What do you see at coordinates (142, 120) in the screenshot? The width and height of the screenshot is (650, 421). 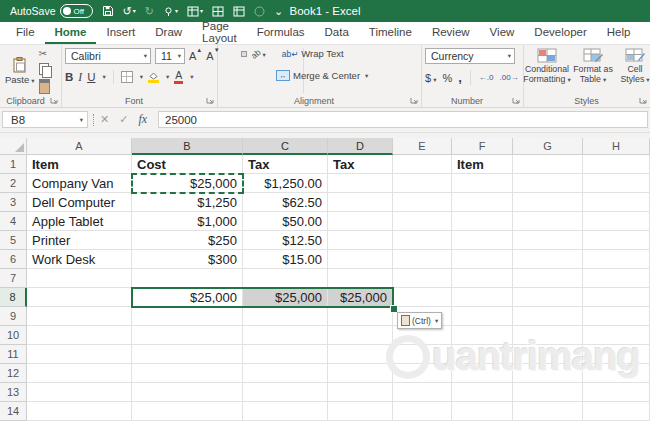 I see `insert-function-button: fx` at bounding box center [142, 120].